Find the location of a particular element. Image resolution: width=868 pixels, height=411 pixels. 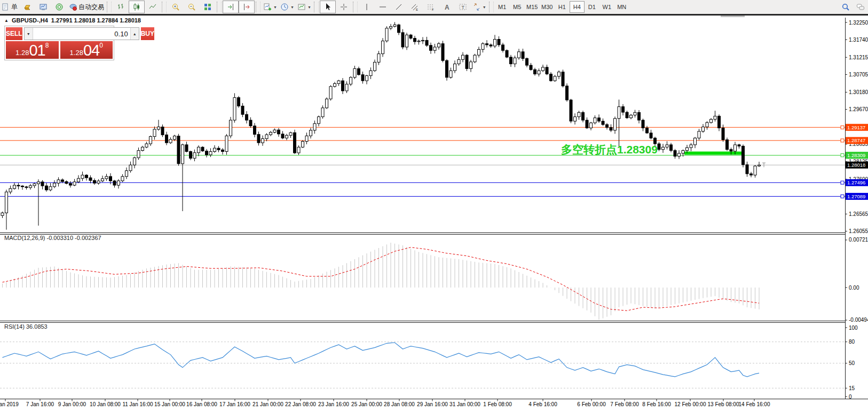

sell-price-button: 1.28 01 8 is located at coordinates (32, 50).